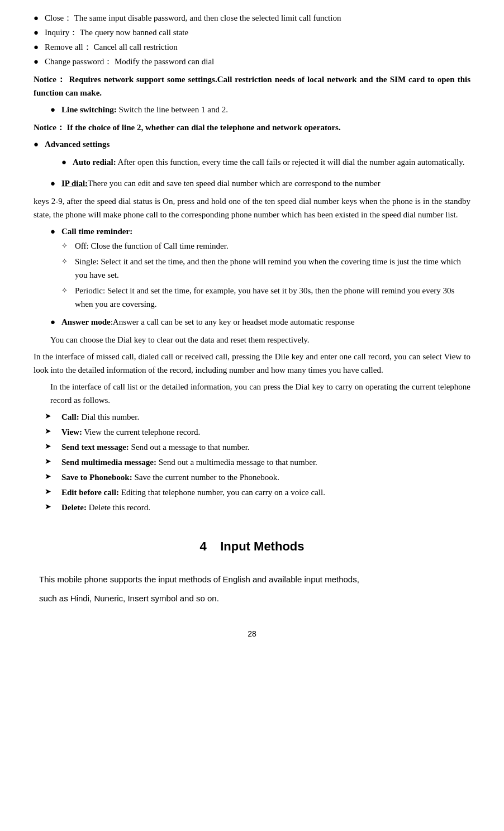 This screenshot has height=831, width=504. Describe the element at coordinates (66, 246) in the screenshot. I see `diamond-off-icon: ✧` at that location.